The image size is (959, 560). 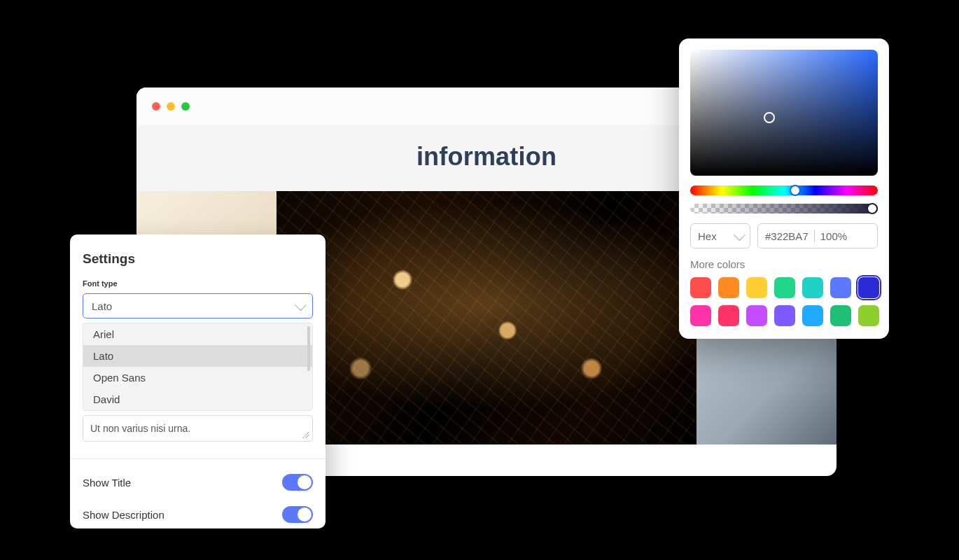 I want to click on alpha-handle-icon, so click(x=872, y=209).